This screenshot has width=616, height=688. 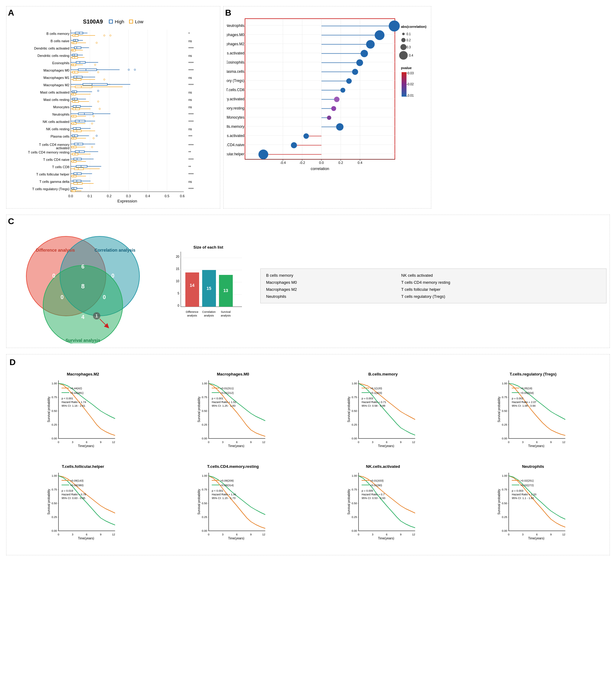 I want to click on svg-text: Dendritic cells resting, so click(x=53, y=56).